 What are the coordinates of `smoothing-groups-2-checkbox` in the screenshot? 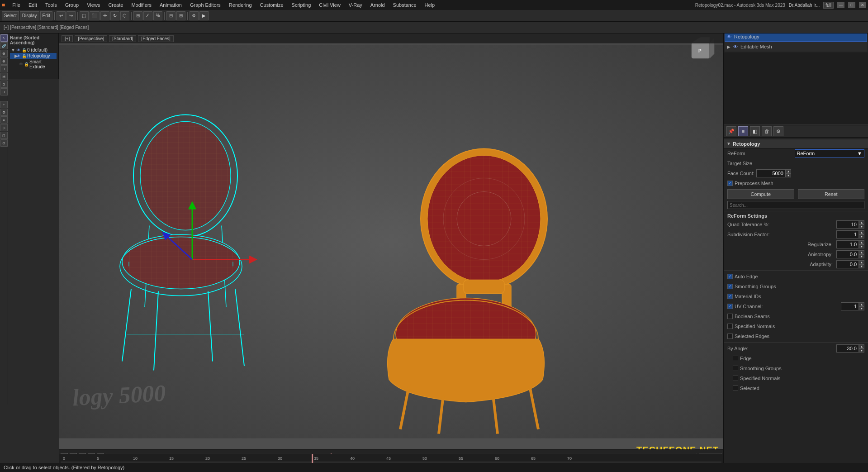 It's located at (735, 368).